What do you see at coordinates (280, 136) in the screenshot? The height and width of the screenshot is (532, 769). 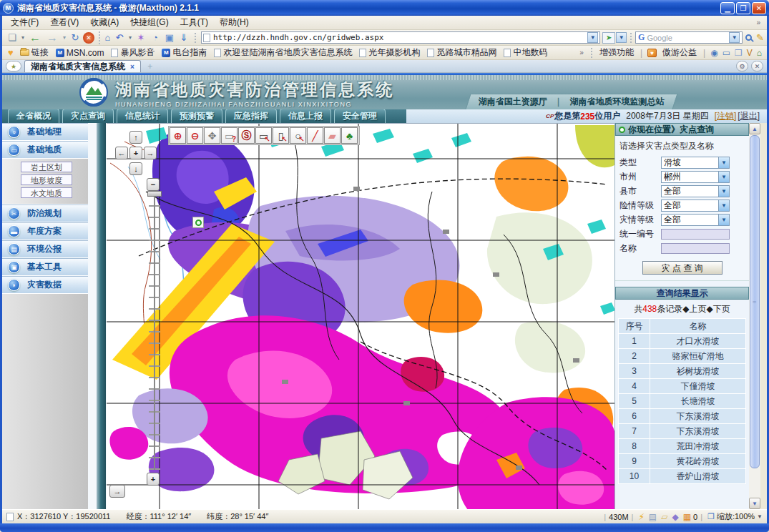 I see `clip-rect-button: ▯↖` at bounding box center [280, 136].